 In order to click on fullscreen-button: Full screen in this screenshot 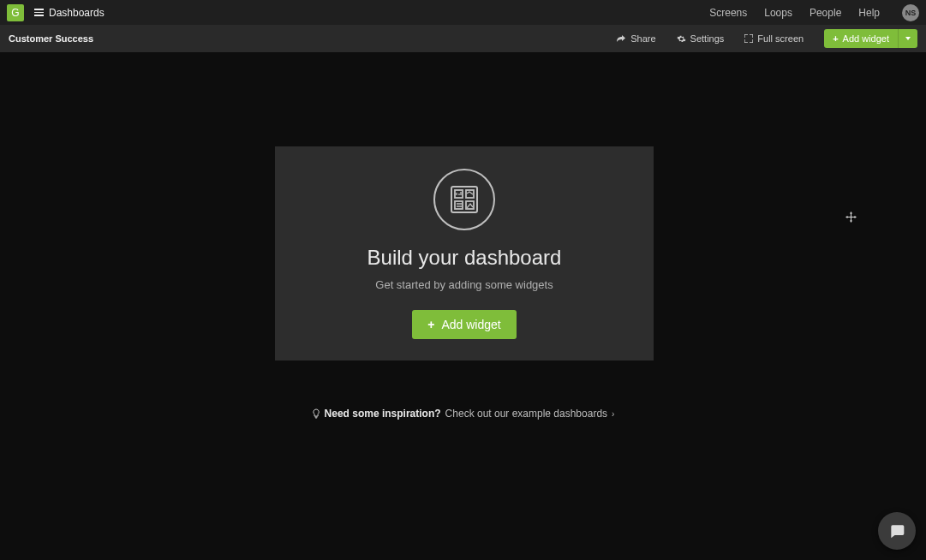, I will do `click(774, 39)`.